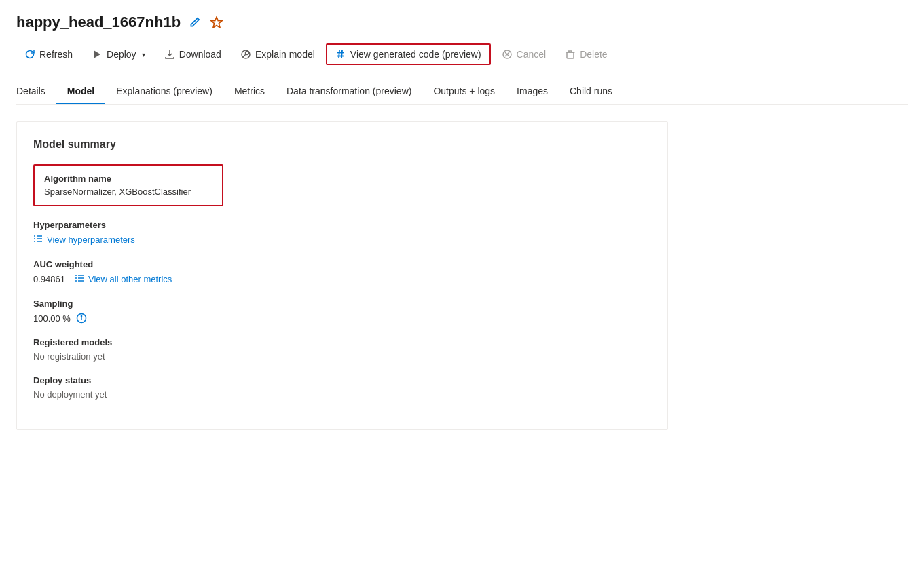 The width and height of the screenshot is (924, 561). Describe the element at coordinates (285, 54) in the screenshot. I see `explain-model-label: Explain model` at that location.